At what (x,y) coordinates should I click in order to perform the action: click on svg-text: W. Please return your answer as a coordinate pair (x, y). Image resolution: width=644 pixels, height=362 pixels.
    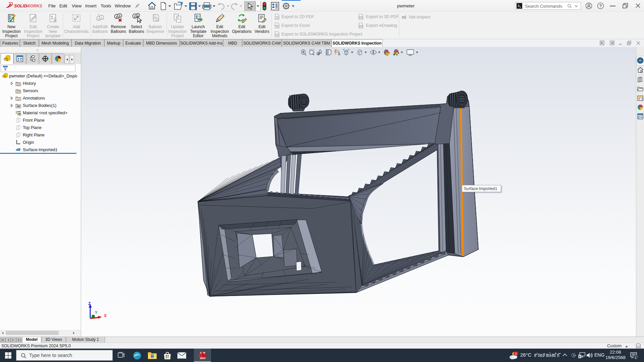
    Looking at the image, I should click on (205, 353).